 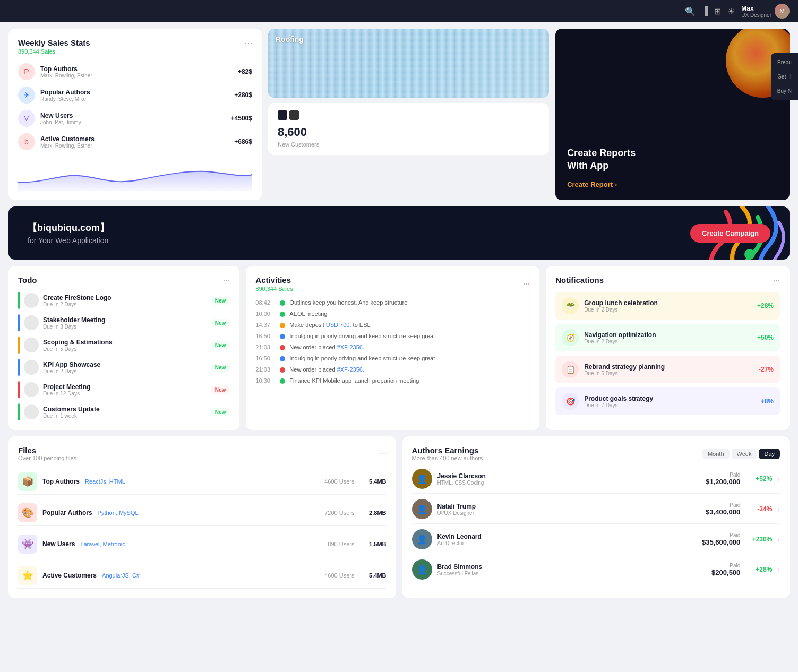 I want to click on file-icon: 🎨, so click(x=28, y=513).